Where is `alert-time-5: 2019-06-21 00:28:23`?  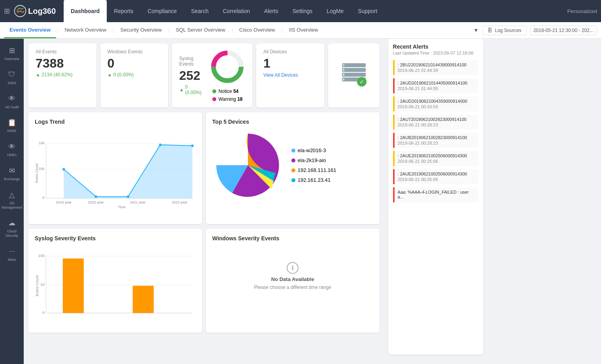
alert-time-5: 2019-06-21 00:28:23 is located at coordinates (437, 143).